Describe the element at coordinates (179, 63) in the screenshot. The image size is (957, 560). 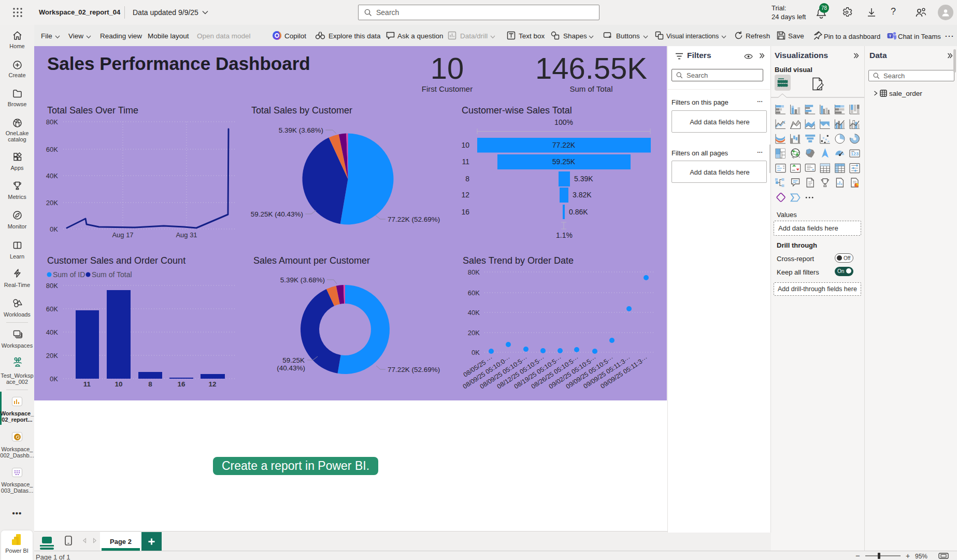
I see `svg-text: Sales Performance Dashboard` at that location.